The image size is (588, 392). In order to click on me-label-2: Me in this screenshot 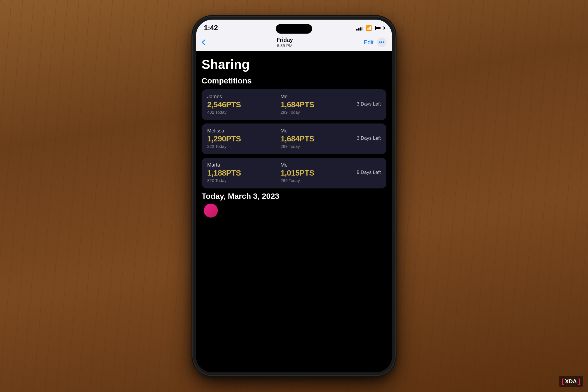, I will do `click(317, 131)`.